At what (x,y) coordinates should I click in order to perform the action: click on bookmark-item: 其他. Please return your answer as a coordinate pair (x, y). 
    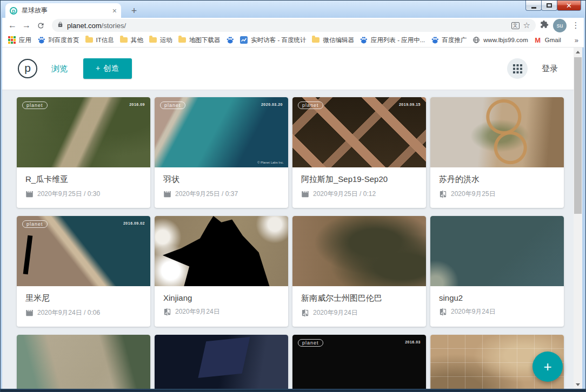
    Looking at the image, I should click on (131, 40).